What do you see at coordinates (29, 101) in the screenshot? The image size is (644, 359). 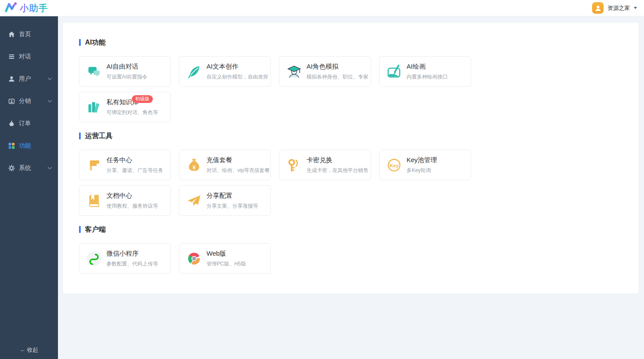 I see `sidebar-item-distribution: 分销` at bounding box center [29, 101].